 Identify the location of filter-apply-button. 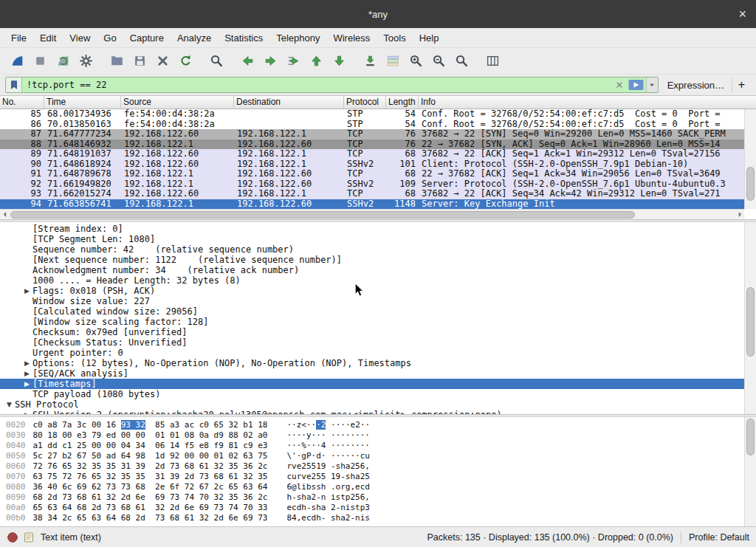
(636, 85).